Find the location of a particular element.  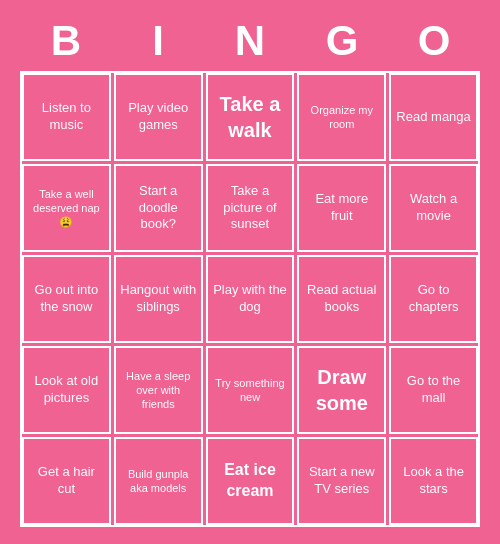

bingo-cell: Listen to music is located at coordinates (66, 117).